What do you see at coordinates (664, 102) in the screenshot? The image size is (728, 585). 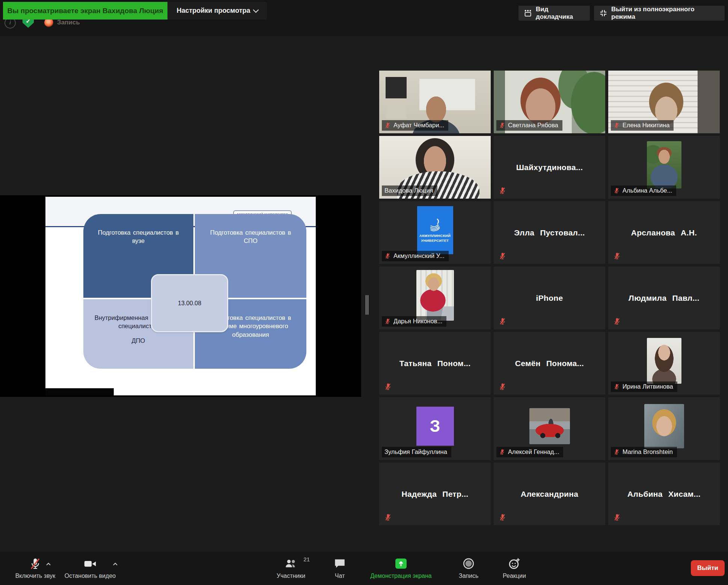 I see `participant-tile: Елена Никитина Елена Никитина` at bounding box center [664, 102].